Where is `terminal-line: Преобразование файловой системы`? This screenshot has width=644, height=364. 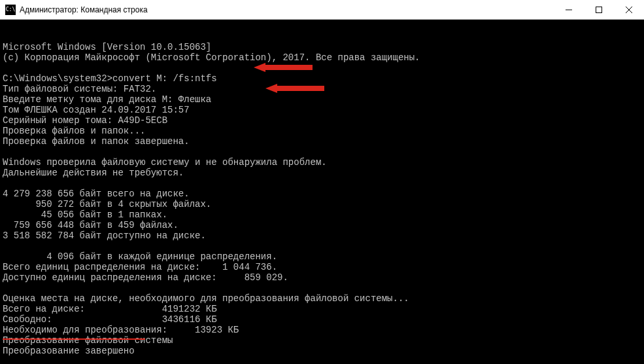 terminal-line: Преобразование файловой системы is located at coordinates (322, 340).